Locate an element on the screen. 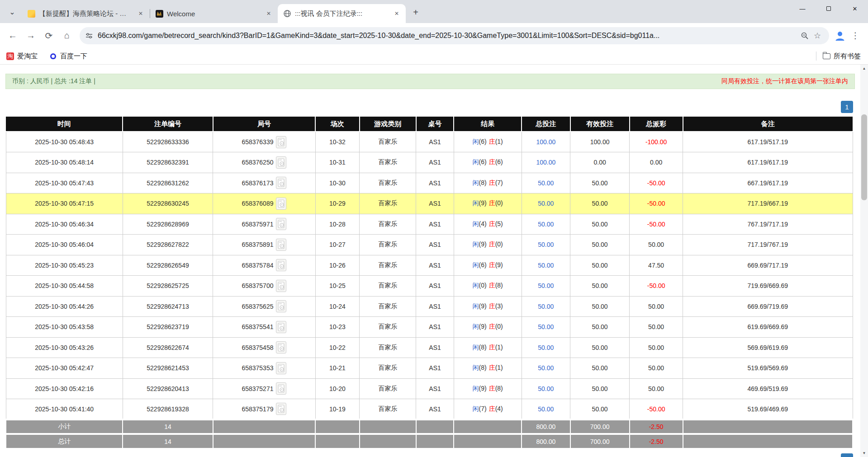 The height and width of the screenshot is (457, 868). cell-time: 2025-10-30 05:48:14 is located at coordinates (64, 163).